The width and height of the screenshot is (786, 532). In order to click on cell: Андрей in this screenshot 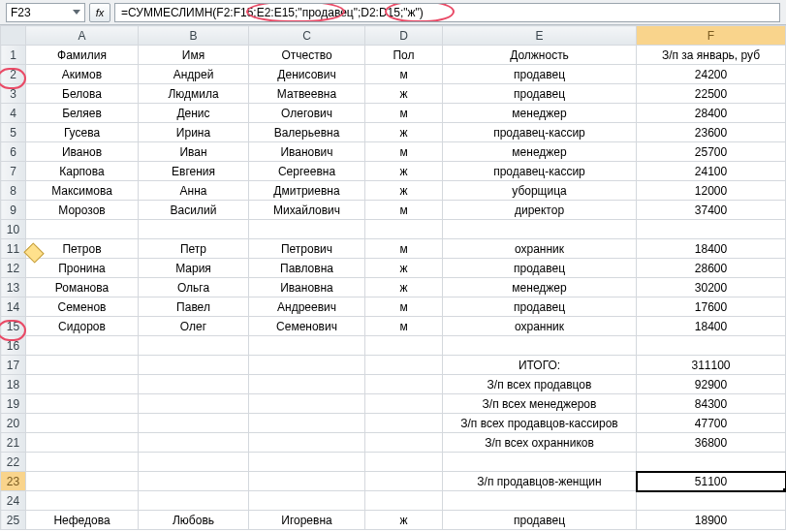, I will do `click(194, 75)`.